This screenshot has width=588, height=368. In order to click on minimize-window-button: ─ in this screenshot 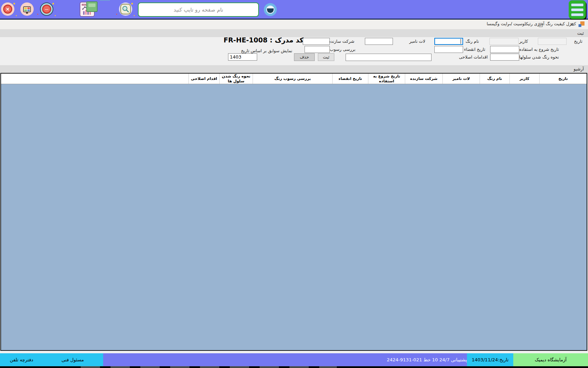, I will do `click(509, 25)`.